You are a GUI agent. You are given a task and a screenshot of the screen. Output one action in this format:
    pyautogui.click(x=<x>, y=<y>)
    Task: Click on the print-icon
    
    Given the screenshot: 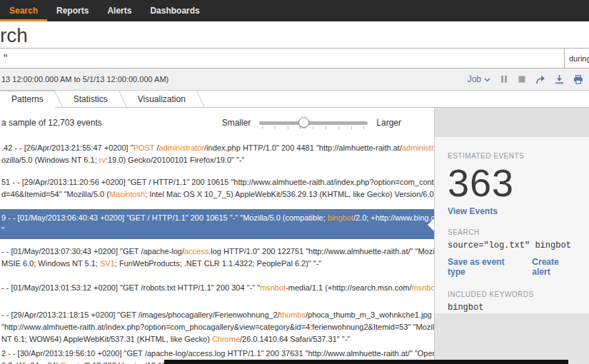 What is the action you would take?
    pyautogui.click(x=578, y=80)
    